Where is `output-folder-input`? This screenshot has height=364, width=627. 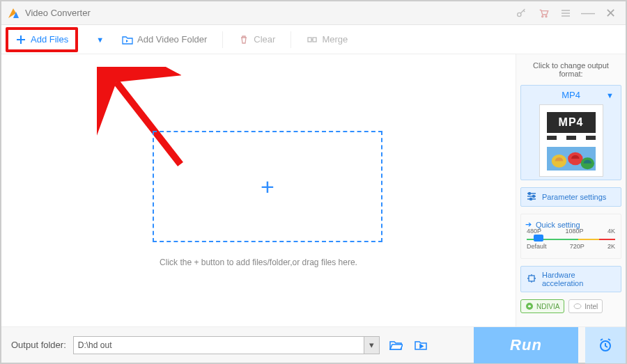 output-folder-input is located at coordinates (219, 345).